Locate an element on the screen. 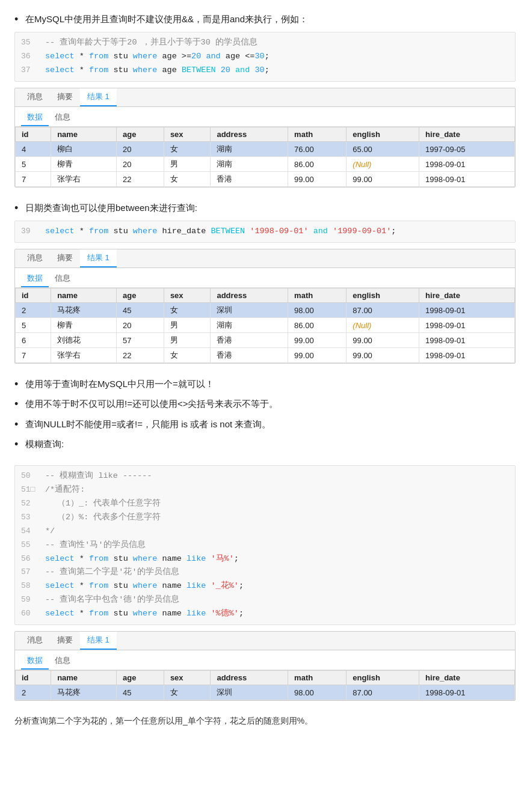 Image resolution: width=530 pixels, height=812 pixels. table-row: 6 刘德花 57 男 香港 99.00 99.00 1998-09-01 is located at coordinates (265, 340).